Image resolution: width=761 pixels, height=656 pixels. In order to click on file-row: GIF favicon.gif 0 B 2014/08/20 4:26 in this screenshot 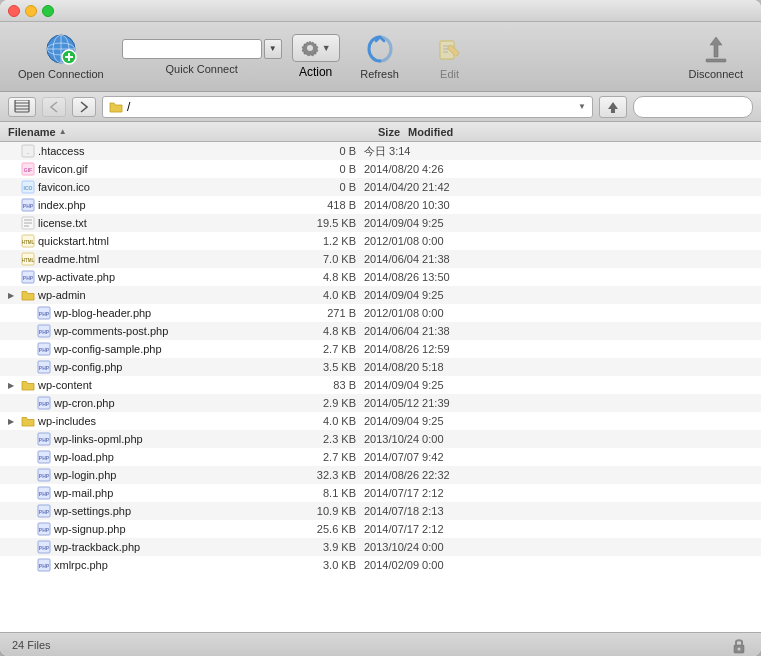, I will do `click(380, 169)`.